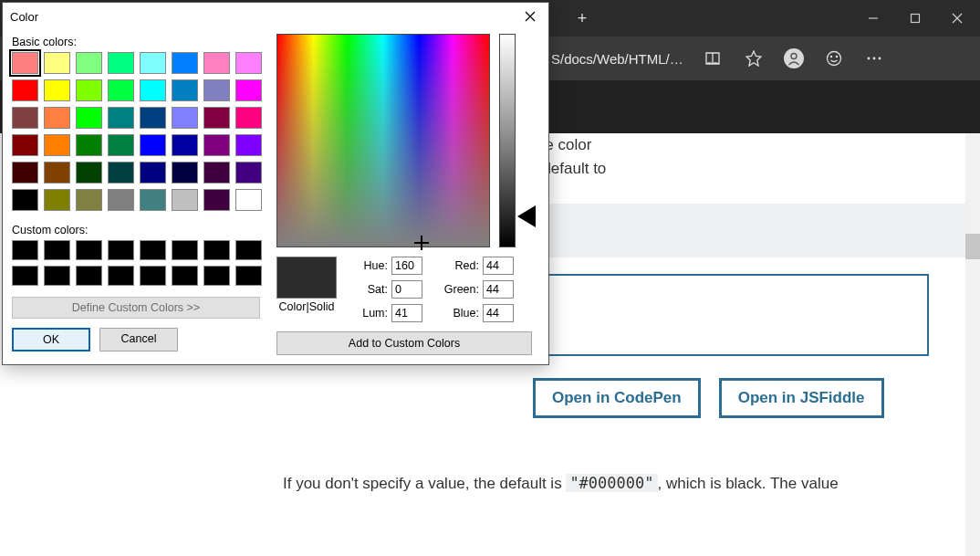 The width and height of the screenshot is (980, 556). What do you see at coordinates (404, 343) in the screenshot?
I see `add-to-custom-colors-button: Add to Custom Colors` at bounding box center [404, 343].